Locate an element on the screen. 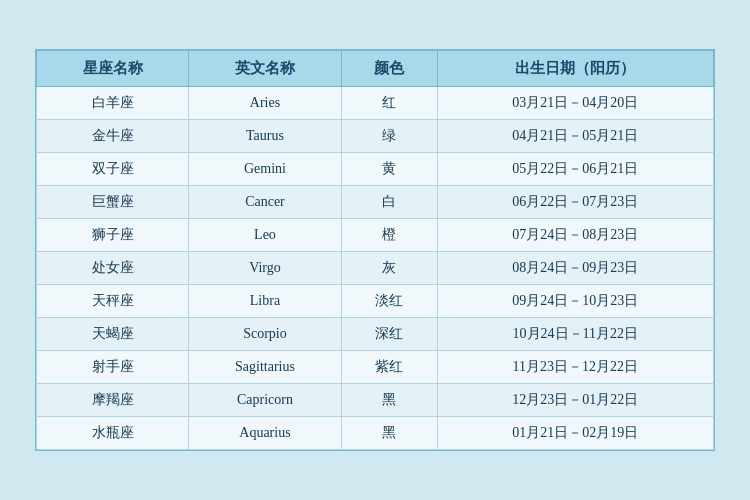 This screenshot has width=750, height=500. table-cell-10-3: 01月21日－02月19日 is located at coordinates (575, 434).